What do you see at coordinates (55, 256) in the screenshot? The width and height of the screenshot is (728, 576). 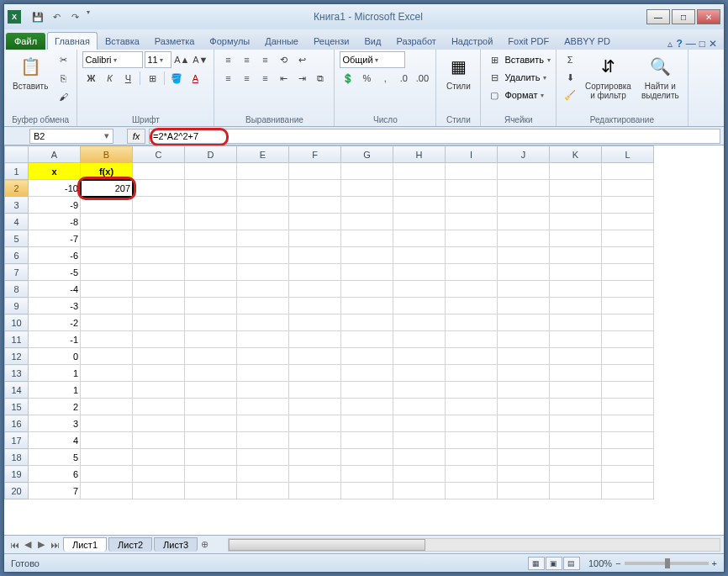 I see `cell-a6: -6` at bounding box center [55, 256].